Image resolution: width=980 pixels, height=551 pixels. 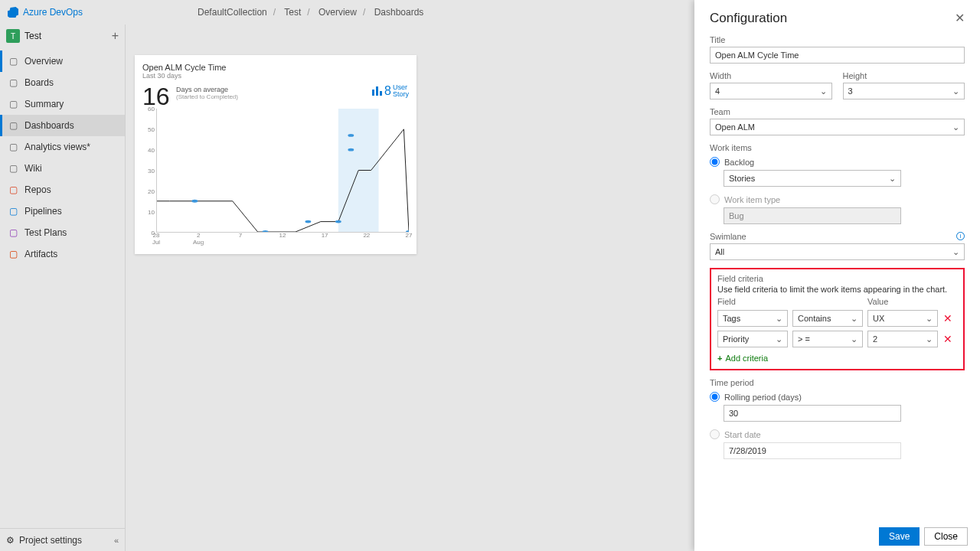 What do you see at coordinates (715, 435) in the screenshot?
I see `startdate-radio` at bounding box center [715, 435].